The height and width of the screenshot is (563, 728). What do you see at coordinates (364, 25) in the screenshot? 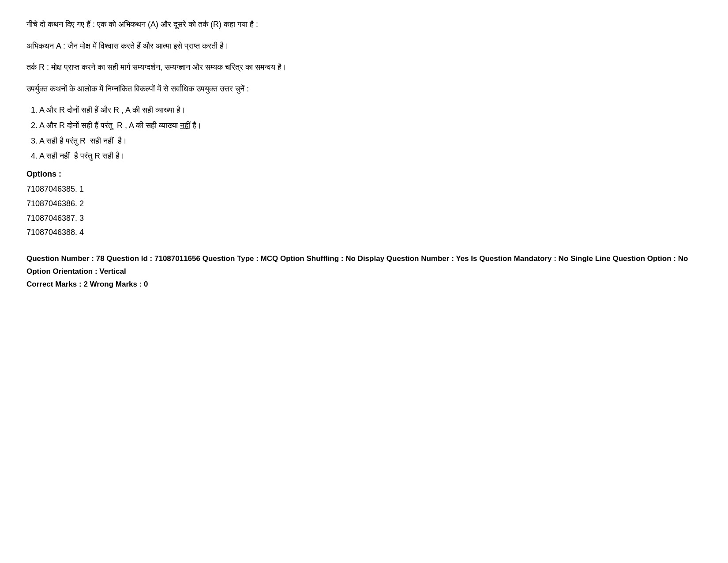
I see `intro-line: नीचे दो कथन दिए गए हैं : एक को अभिकथन (A…` at bounding box center [364, 25].